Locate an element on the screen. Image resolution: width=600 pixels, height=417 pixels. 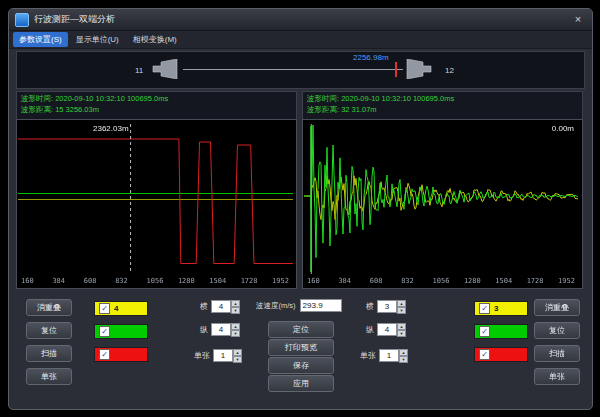
right-chart-distance-annotation: 0.00m is located at coordinates (563, 128).